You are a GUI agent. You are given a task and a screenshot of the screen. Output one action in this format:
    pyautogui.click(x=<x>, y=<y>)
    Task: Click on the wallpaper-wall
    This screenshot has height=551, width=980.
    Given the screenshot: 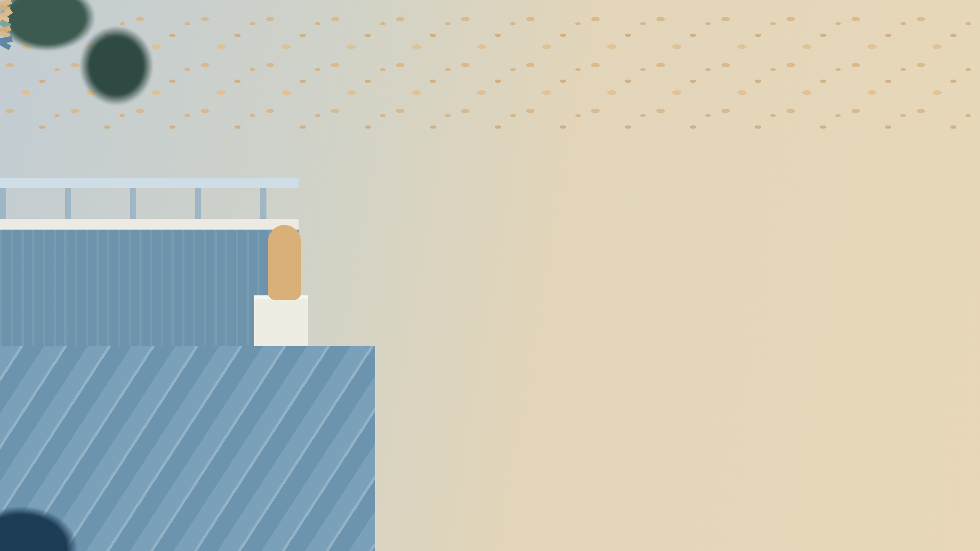 What is the action you would take?
    pyautogui.click(x=149, y=289)
    